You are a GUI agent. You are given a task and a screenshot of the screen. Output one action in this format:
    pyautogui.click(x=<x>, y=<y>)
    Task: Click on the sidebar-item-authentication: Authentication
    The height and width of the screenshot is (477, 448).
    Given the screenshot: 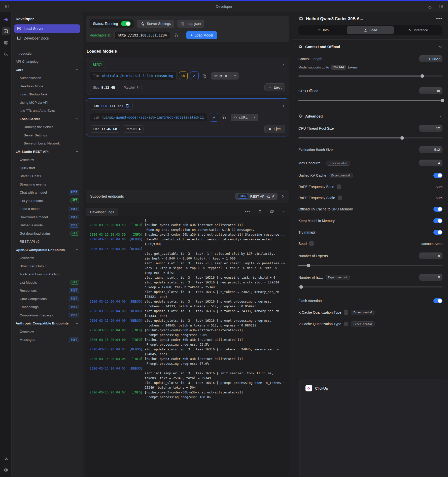 What is the action you would take?
    pyautogui.click(x=47, y=78)
    